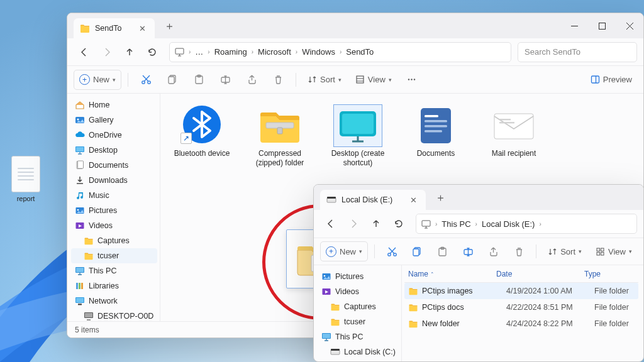 The width and height of the screenshot is (644, 362). What do you see at coordinates (114, 105) in the screenshot?
I see `tree-item-home: Home` at bounding box center [114, 105].